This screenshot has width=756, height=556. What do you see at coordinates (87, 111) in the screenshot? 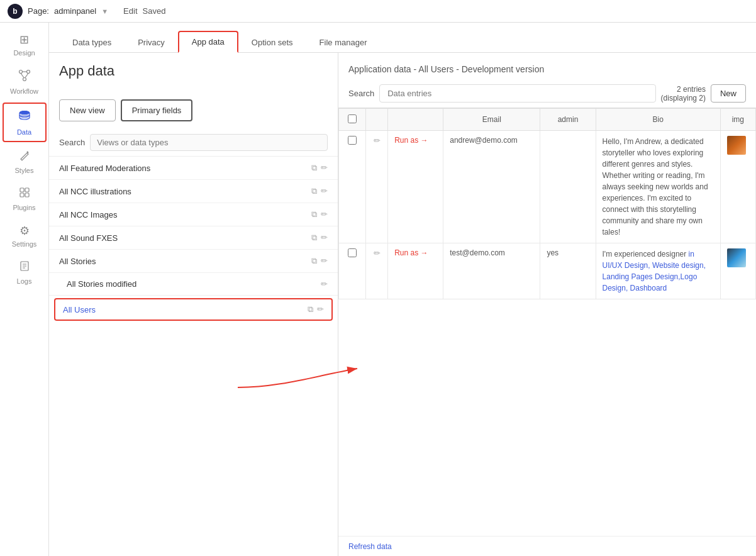
I see `new-view-button: New view` at bounding box center [87, 111].